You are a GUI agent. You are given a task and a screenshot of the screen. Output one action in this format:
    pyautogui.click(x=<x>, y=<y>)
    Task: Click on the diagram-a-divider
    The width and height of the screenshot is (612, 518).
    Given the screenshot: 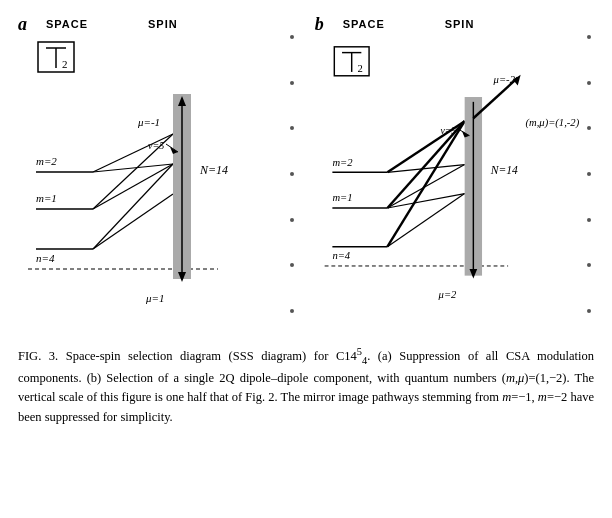 What is the action you would take?
    pyautogui.click(x=292, y=174)
    